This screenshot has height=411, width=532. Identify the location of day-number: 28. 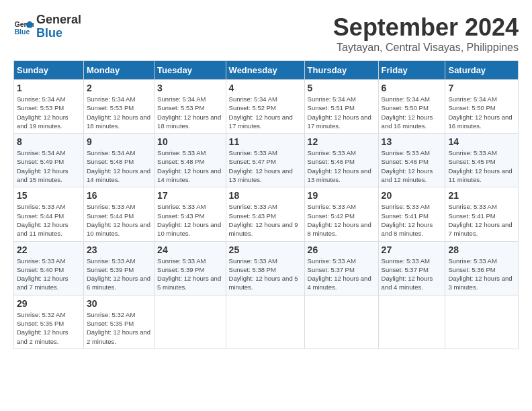
(482, 250).